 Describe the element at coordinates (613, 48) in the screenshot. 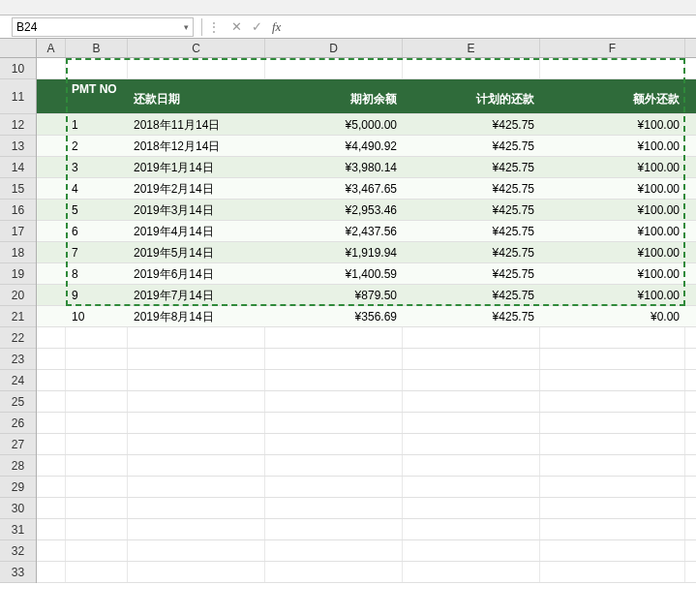

I see `column-header-F: F` at that location.